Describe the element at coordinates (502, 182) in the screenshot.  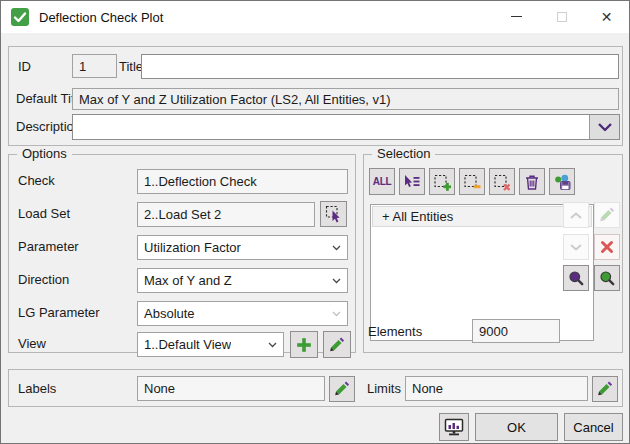
I see `marquee-x-icon` at that location.